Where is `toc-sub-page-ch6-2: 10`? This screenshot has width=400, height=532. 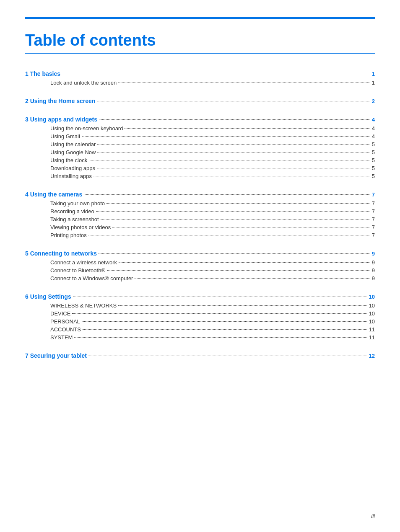 toc-sub-page-ch6-2: 10 is located at coordinates (372, 322).